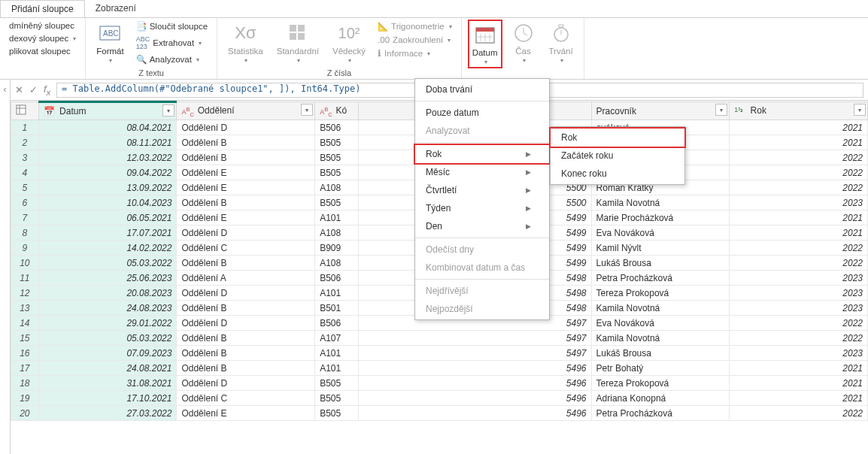 The width and height of the screenshot is (868, 454). What do you see at coordinates (660, 218) in the screenshot?
I see `cell-pracovnik: Marie Procházková` at bounding box center [660, 218].